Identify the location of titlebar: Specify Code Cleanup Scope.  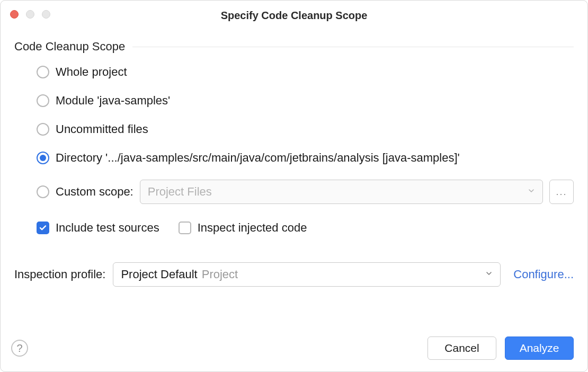
(294, 12).